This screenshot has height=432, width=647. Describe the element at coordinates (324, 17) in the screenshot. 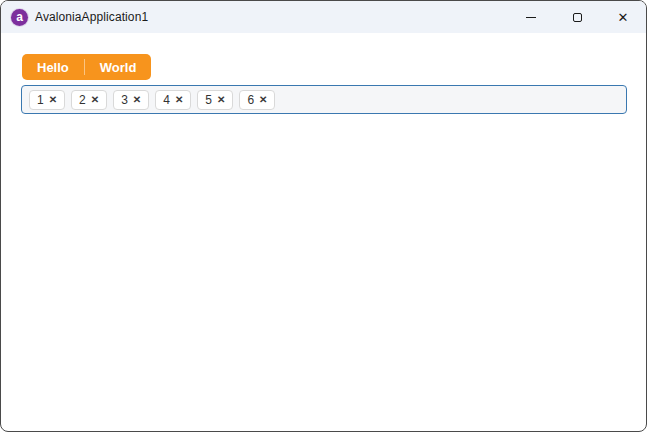

I see `titlebar: a AvaloniaApplication1 ✕` at that location.